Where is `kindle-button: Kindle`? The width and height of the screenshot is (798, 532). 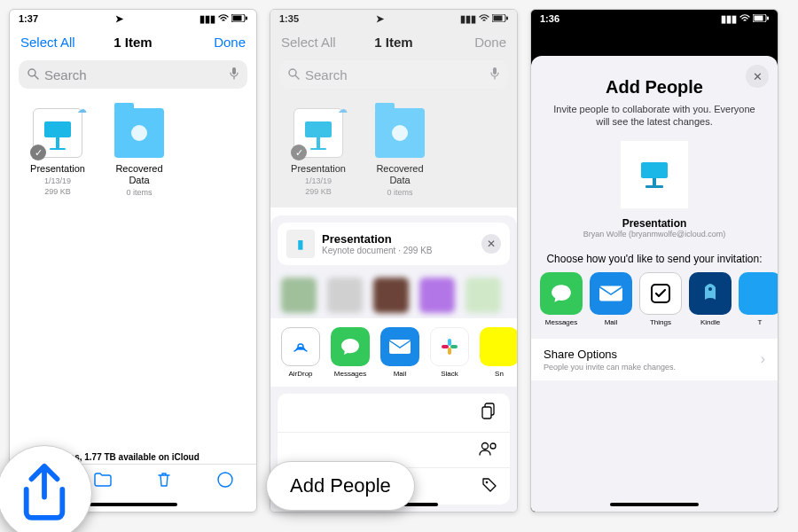
kindle-button: Kindle is located at coordinates (710, 300).